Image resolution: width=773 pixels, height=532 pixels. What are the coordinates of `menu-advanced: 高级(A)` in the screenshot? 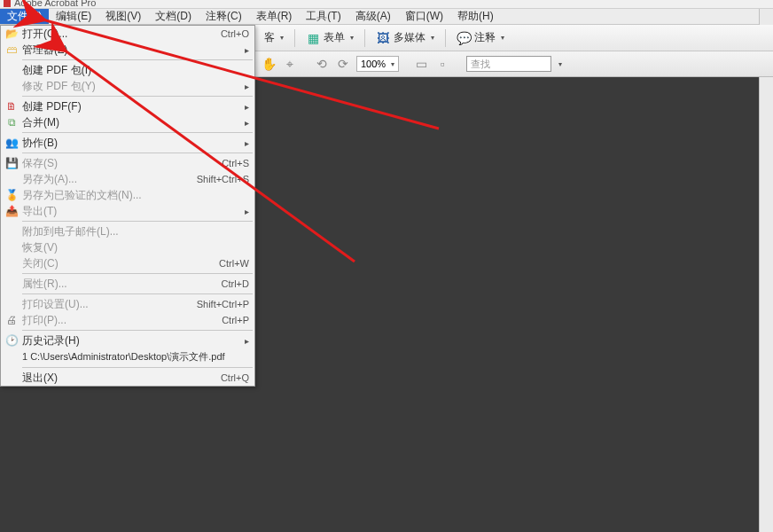 It's located at (373, 16).